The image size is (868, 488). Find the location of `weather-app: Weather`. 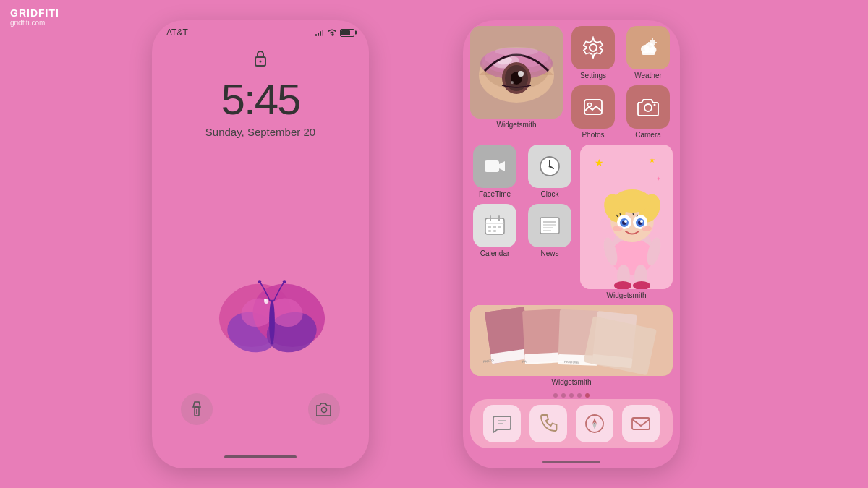

weather-app: Weather is located at coordinates (648, 53).